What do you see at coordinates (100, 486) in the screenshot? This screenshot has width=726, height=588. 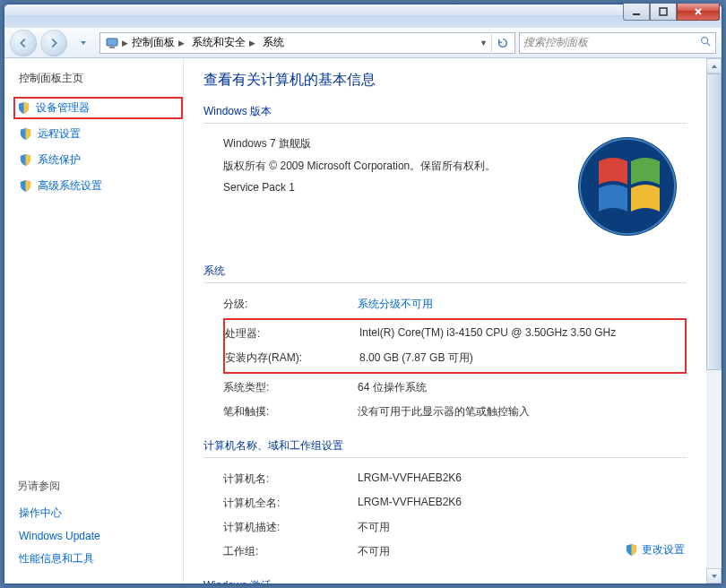 I see `see-also-title: 另请参阅` at bounding box center [100, 486].